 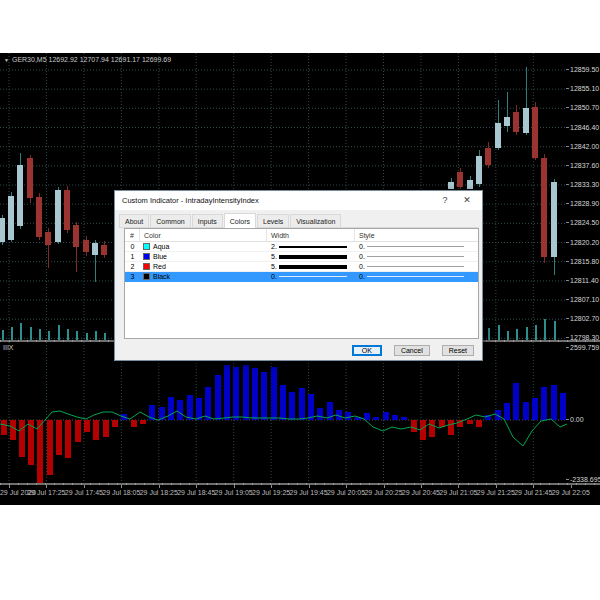 What do you see at coordinates (367, 350) in the screenshot?
I see `ok-button: OK` at bounding box center [367, 350].